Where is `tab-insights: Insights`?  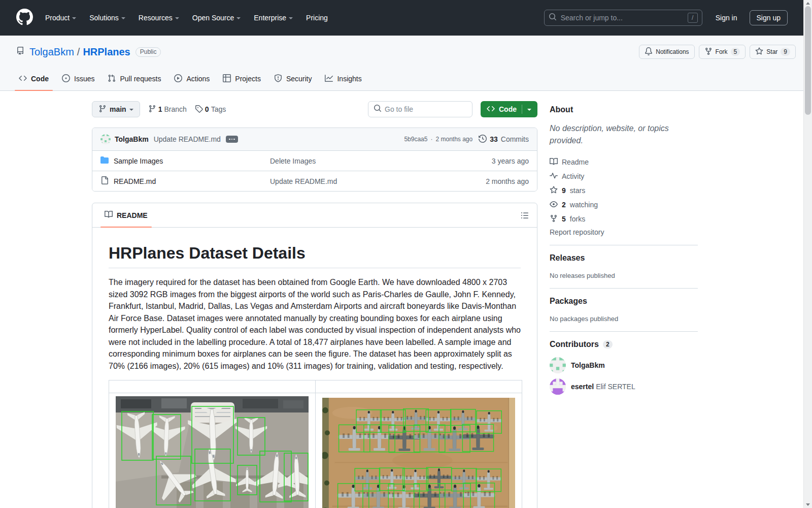
tab-insights: Insights is located at coordinates (343, 79).